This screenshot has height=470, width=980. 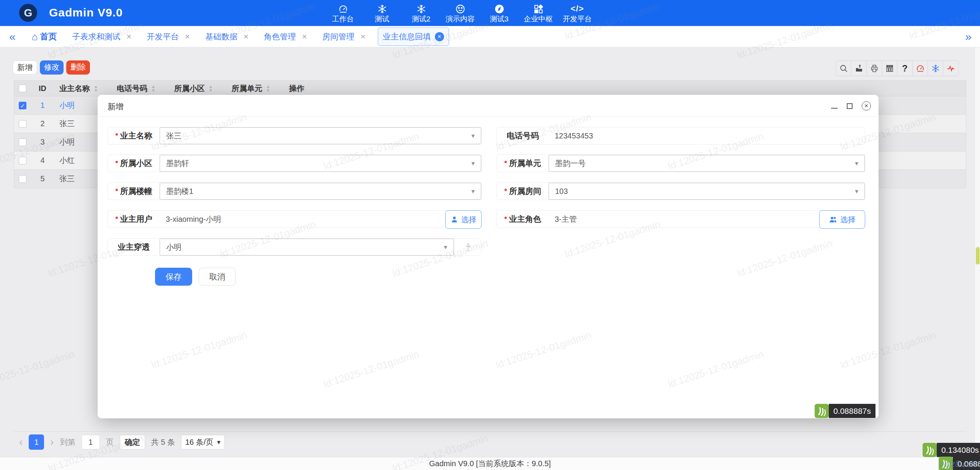 I want to click on user-icon, so click(x=454, y=220).